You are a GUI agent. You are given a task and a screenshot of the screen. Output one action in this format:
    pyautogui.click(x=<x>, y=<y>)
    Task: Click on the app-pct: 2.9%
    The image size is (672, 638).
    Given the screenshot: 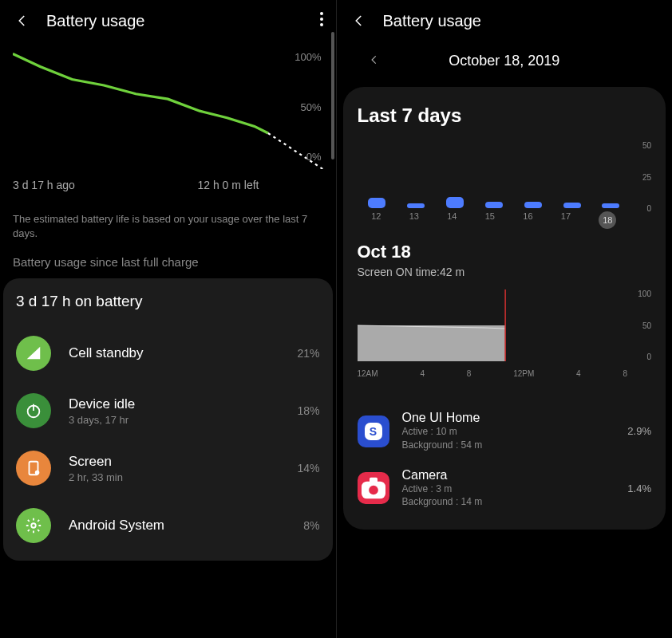 What is the action you would take?
    pyautogui.click(x=639, y=431)
    